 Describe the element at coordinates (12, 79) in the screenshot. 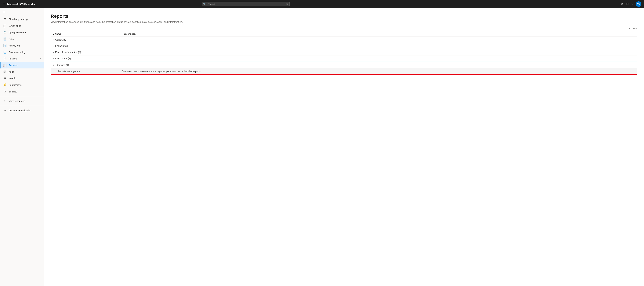

I see `sidebar-label: Health` at that location.